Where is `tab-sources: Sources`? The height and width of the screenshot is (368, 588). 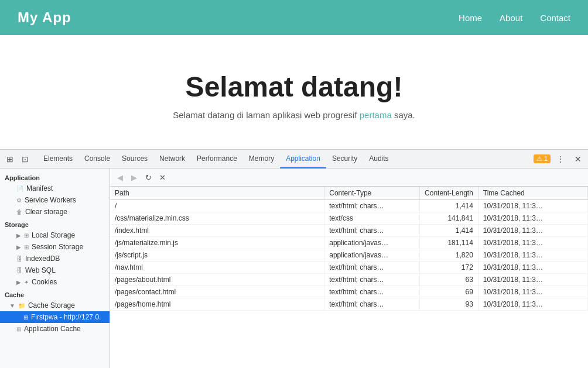 tab-sources: Sources is located at coordinates (135, 159).